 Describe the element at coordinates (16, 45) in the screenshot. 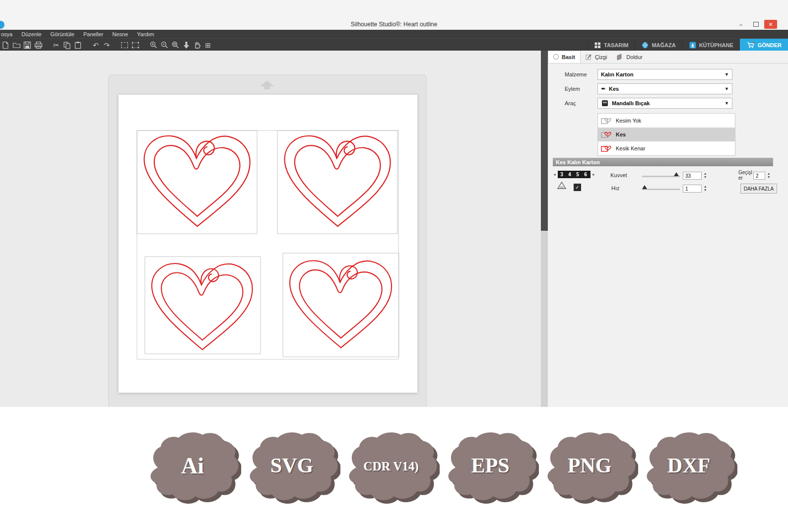

I see `open-file-icon` at that location.